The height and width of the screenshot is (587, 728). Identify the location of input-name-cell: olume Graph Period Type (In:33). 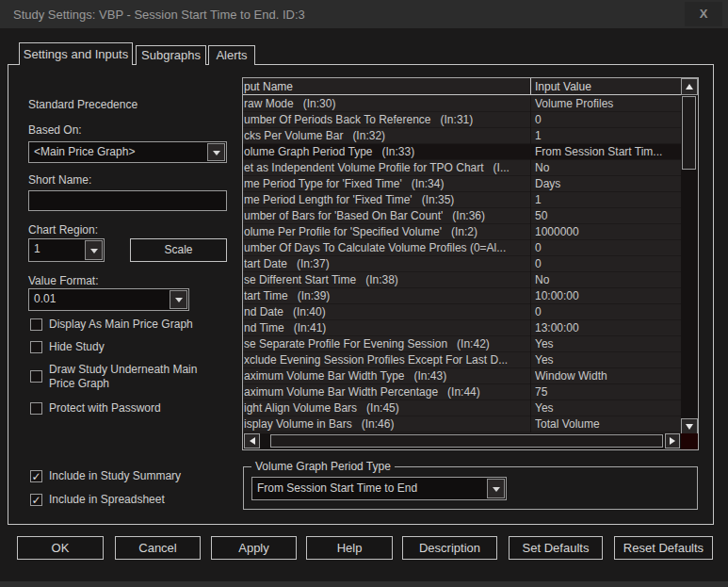
(385, 152).